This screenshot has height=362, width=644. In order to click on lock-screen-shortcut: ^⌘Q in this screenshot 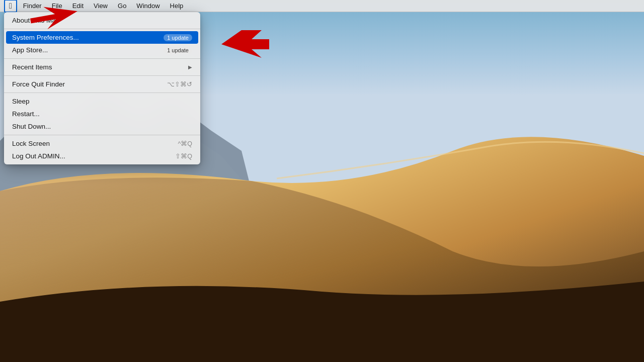, I will do `click(185, 144)`.